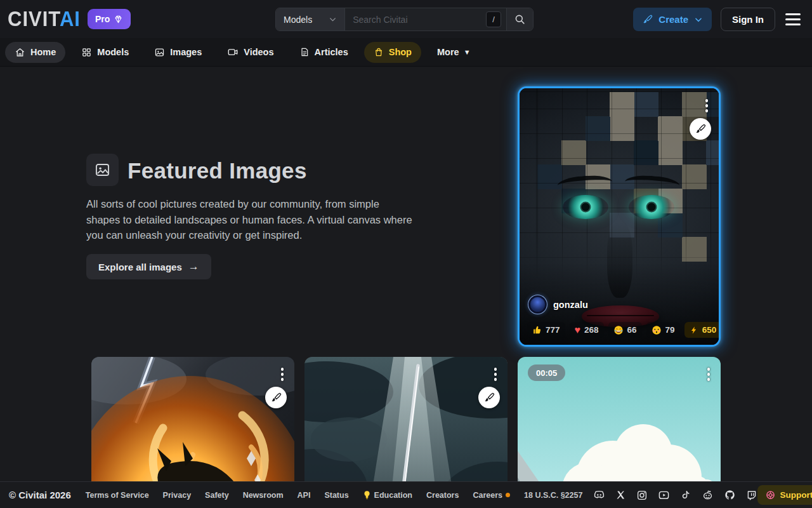 Image resolution: width=812 pixels, height=508 pixels. Describe the element at coordinates (304, 52) in the screenshot. I see `article-icon` at that location.